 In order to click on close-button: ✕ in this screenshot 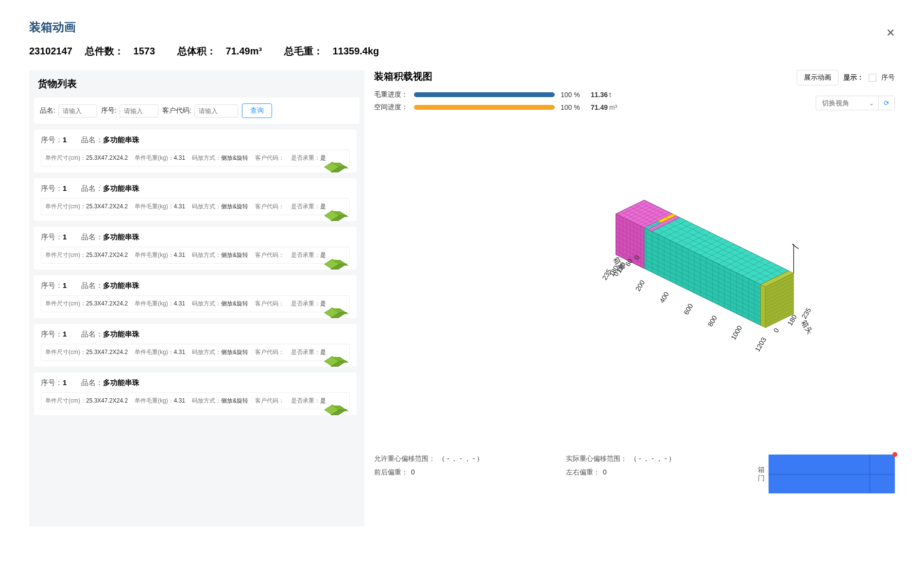, I will do `click(890, 33)`.